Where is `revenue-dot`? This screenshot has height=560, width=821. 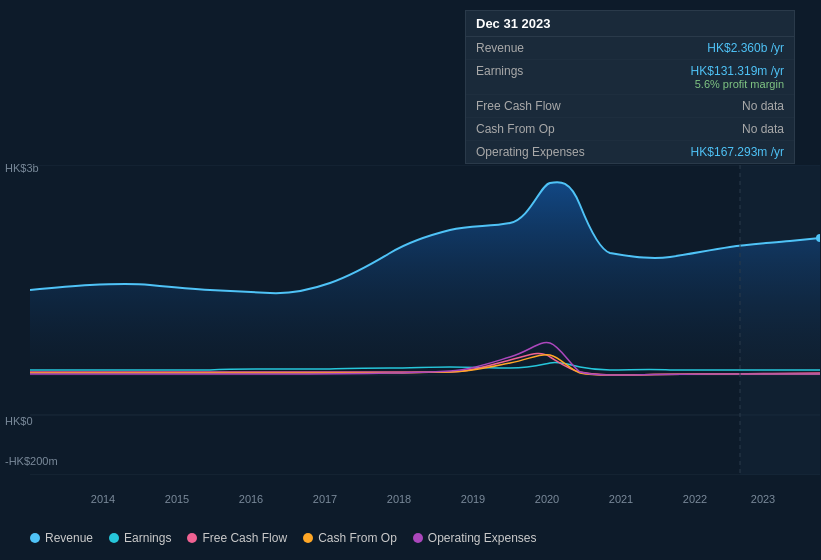
revenue-dot is located at coordinates (35, 538).